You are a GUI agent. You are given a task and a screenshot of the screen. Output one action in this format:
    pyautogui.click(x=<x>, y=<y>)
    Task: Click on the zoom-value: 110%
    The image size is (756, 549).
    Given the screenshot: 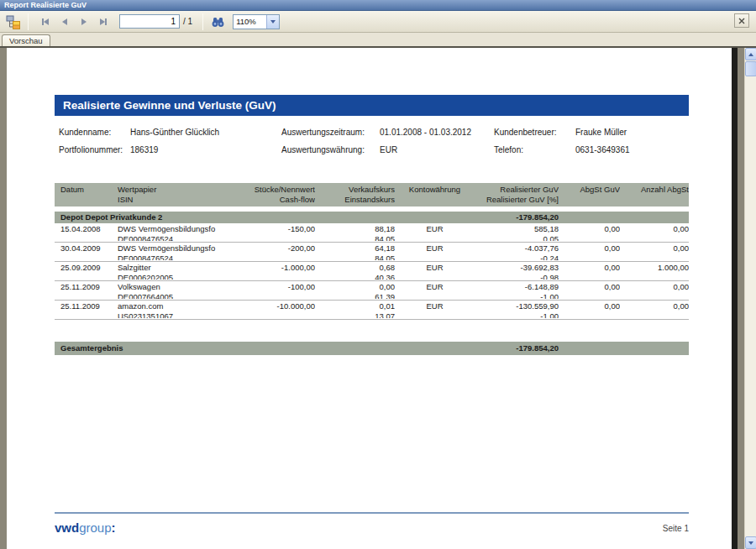 What is the action you would take?
    pyautogui.click(x=250, y=22)
    